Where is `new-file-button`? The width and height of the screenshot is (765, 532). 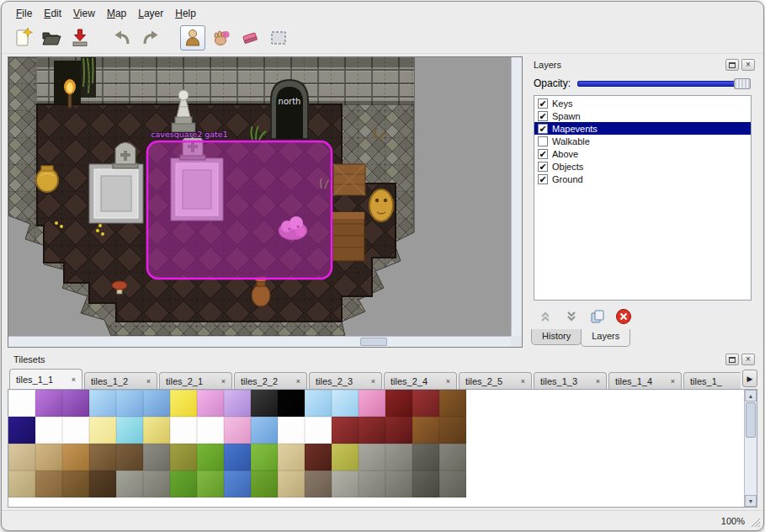
new-file-button is located at coordinates (23, 38).